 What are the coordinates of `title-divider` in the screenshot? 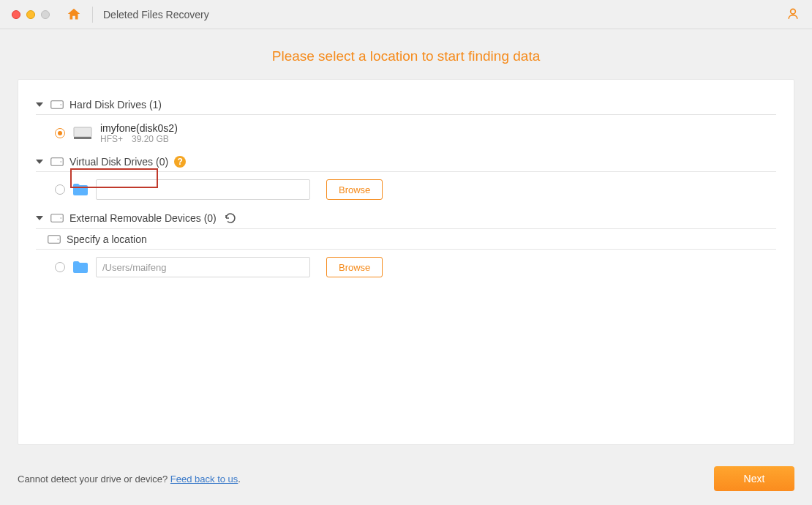 It's located at (92, 15).